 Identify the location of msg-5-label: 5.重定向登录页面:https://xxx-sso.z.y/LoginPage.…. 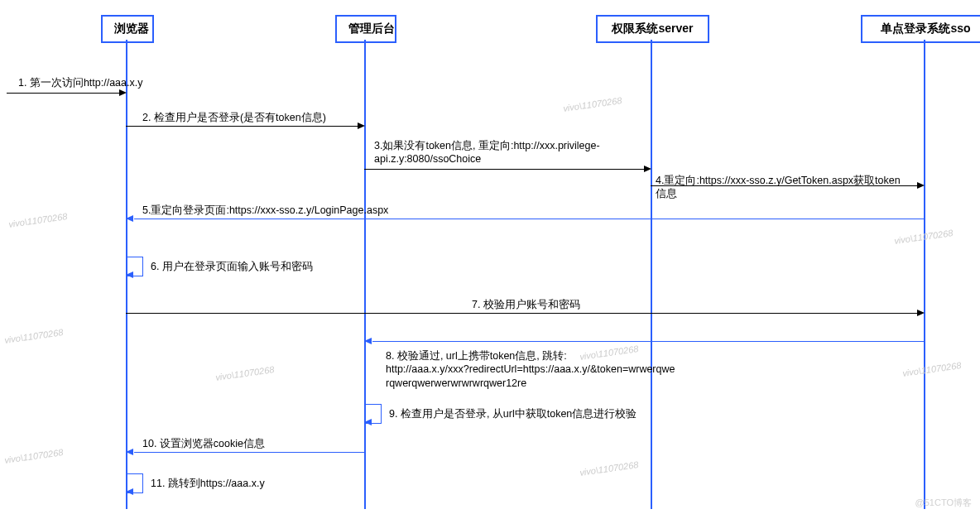
(265, 210).